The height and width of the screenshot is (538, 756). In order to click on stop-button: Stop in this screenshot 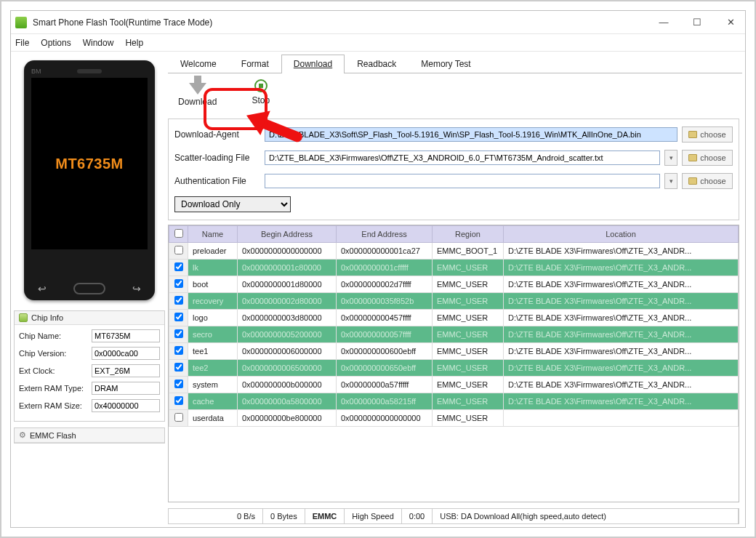, I will do `click(260, 92)`.